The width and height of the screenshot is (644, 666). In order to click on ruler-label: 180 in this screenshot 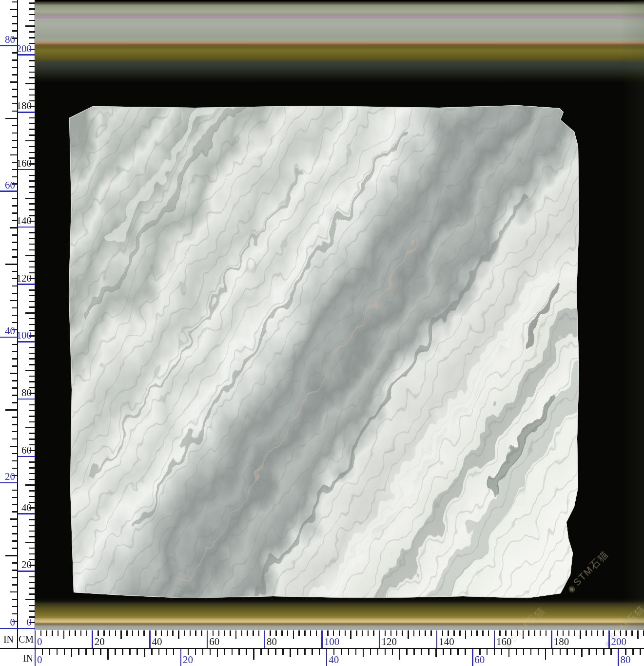, I will do `click(565, 642)`.